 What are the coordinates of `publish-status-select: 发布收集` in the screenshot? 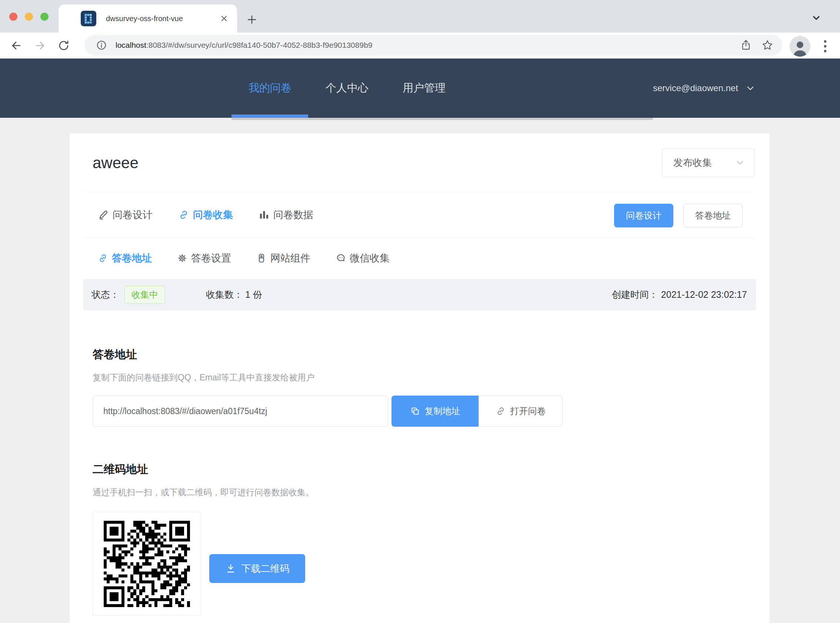 It's located at (708, 163).